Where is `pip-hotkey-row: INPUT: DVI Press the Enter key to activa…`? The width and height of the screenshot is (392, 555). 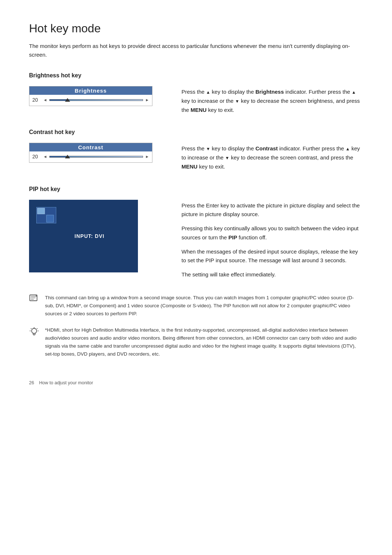
pip-hotkey-row: INPUT: DVI Press the Enter key to activa… is located at coordinates (196, 240).